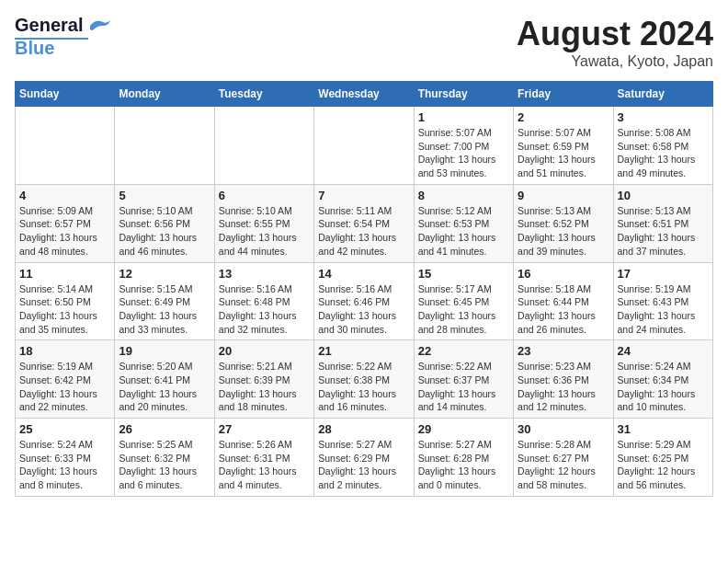 The width and height of the screenshot is (728, 563). I want to click on day-info: Sunrise: 5:14 AM Sunset: 6:50 PM Dayligh…, so click(64, 309).